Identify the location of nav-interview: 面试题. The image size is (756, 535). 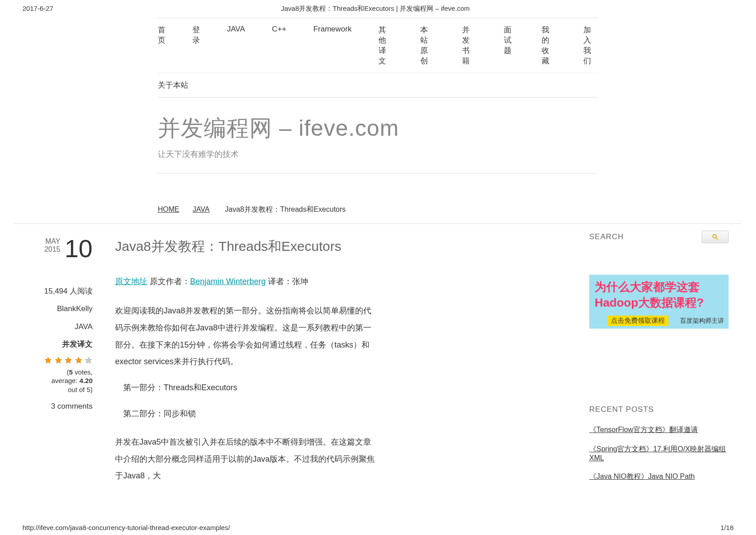
(510, 45).